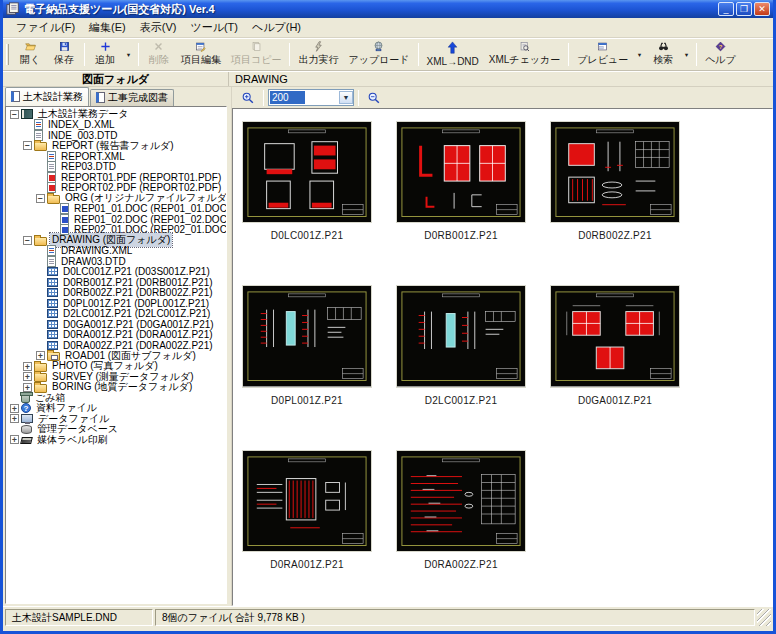 This screenshot has width=776, height=634. I want to click on save-button: 保存, so click(64, 54).